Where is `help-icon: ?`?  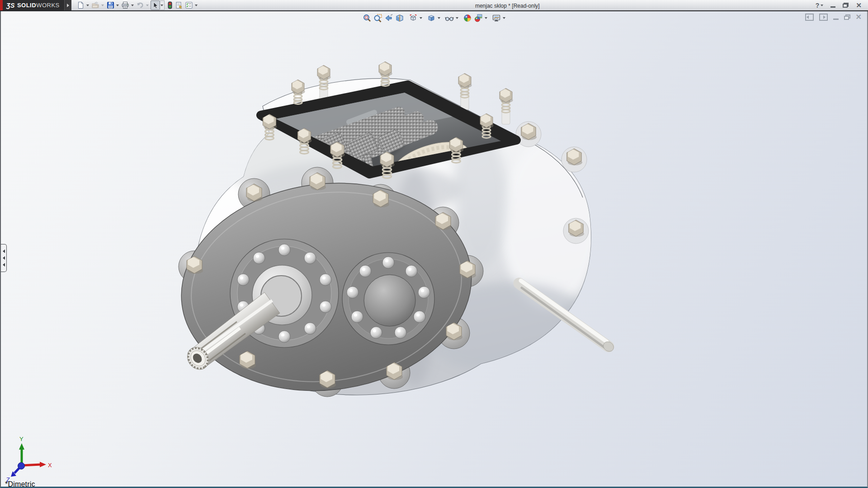
help-icon: ? is located at coordinates (817, 5).